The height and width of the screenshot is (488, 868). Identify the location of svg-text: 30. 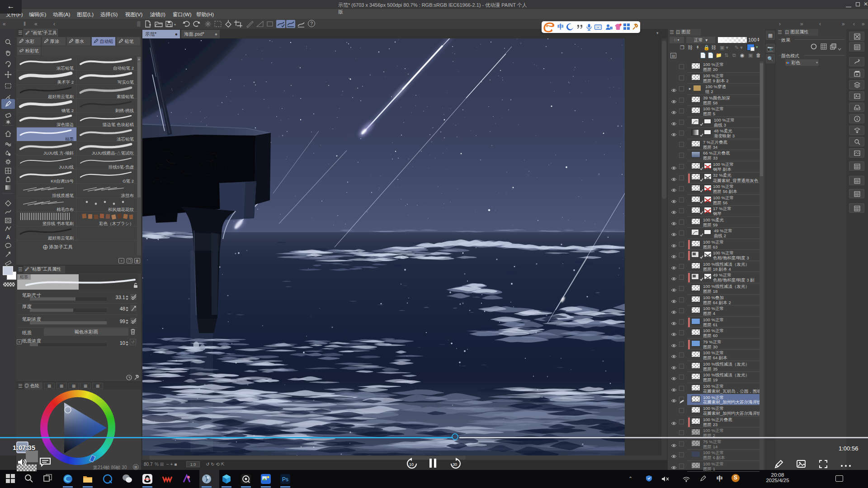
(455, 465).